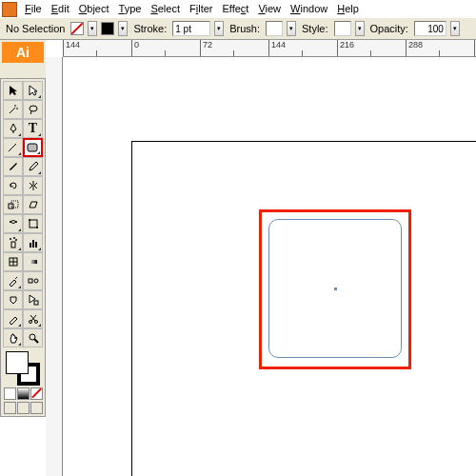 Image resolution: width=476 pixels, height=476 pixels. Describe the element at coordinates (308, 9) in the screenshot. I see `menu-window: Window` at that location.